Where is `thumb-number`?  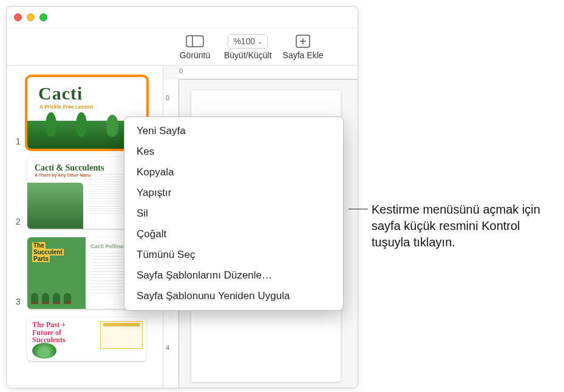
thumb-number is located at coordinates (18, 360).